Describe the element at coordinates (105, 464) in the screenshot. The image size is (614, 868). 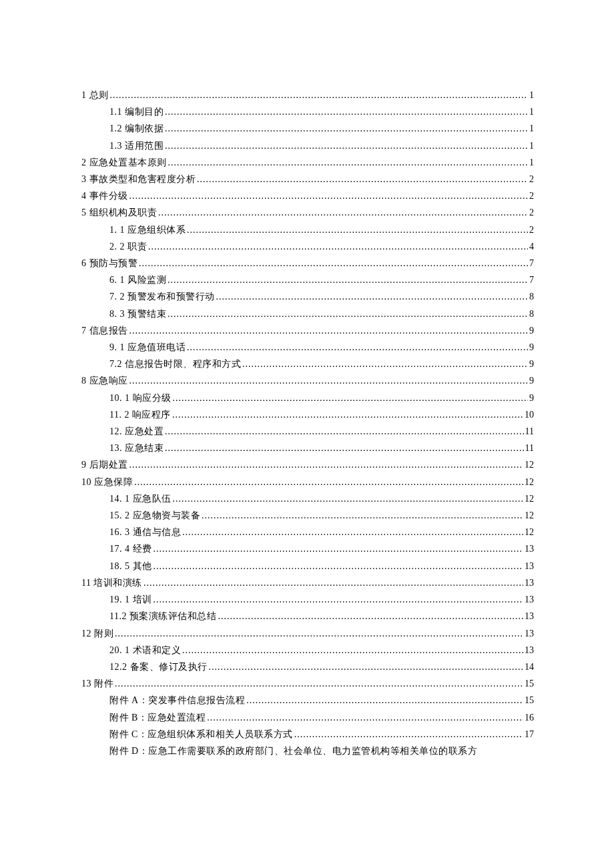
I see `toc-entry-title: 9 后期处置` at that location.